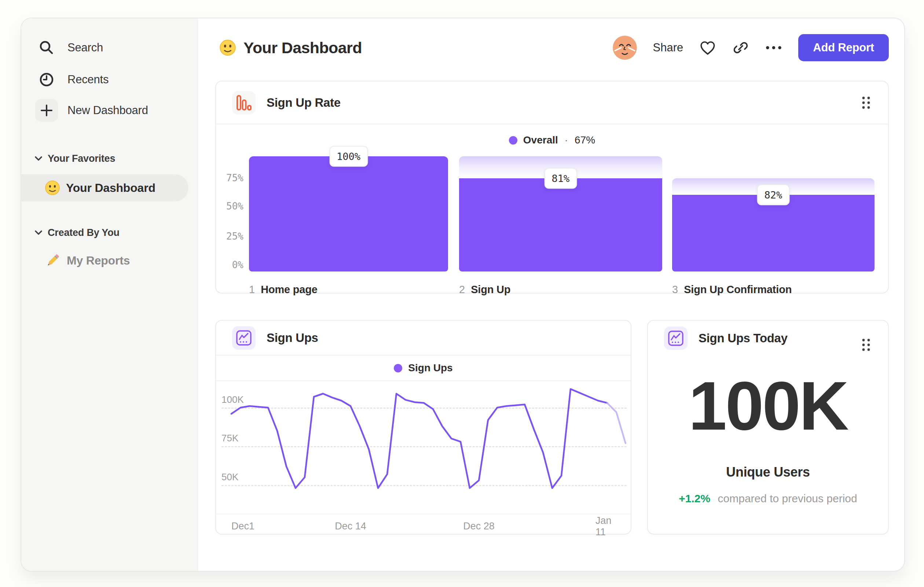  What do you see at coordinates (625, 48) in the screenshot?
I see `avatar` at bounding box center [625, 48].